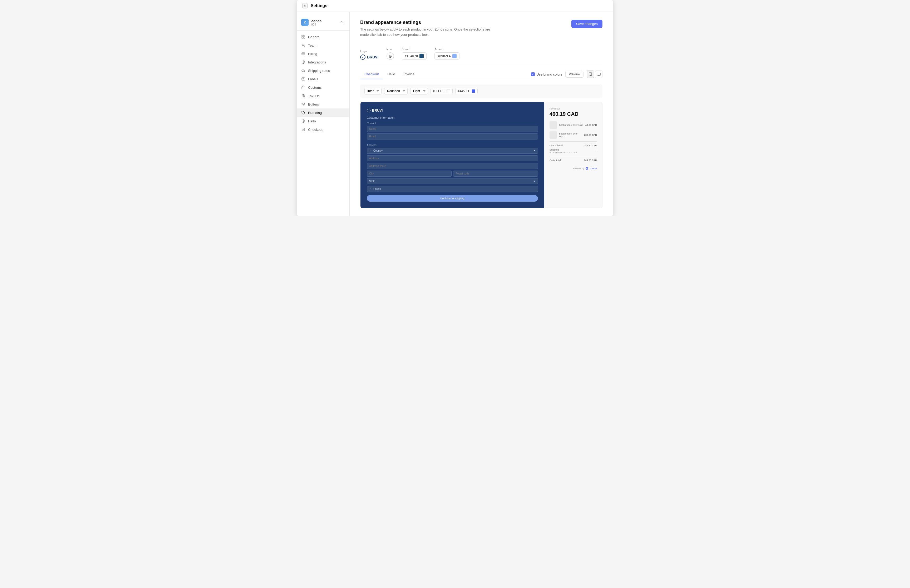 This screenshot has width=910, height=588. Describe the element at coordinates (391, 74) in the screenshot. I see `tab-hello: Hello` at that location.